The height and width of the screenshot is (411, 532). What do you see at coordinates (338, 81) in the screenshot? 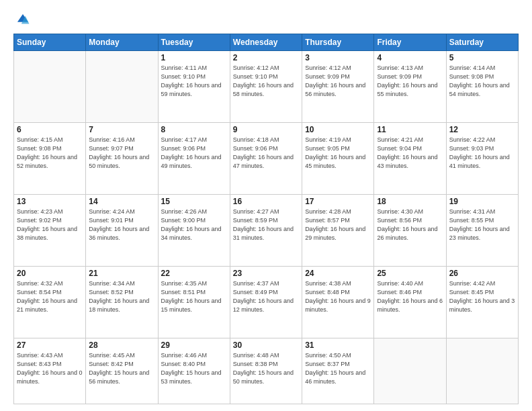
I see `day-info: Sunrise: 4:12 AMSunset: 9:09 PMDaylight:…` at bounding box center [338, 81].